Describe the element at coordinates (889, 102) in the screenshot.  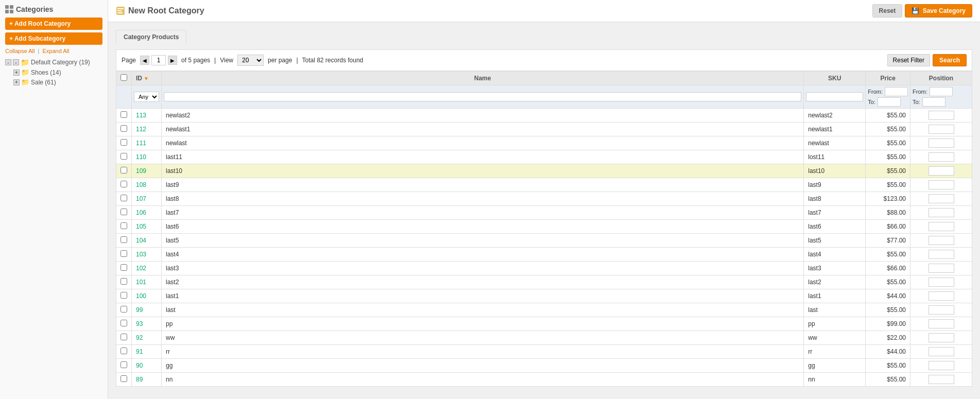
I see `filter-price-to-input` at that location.